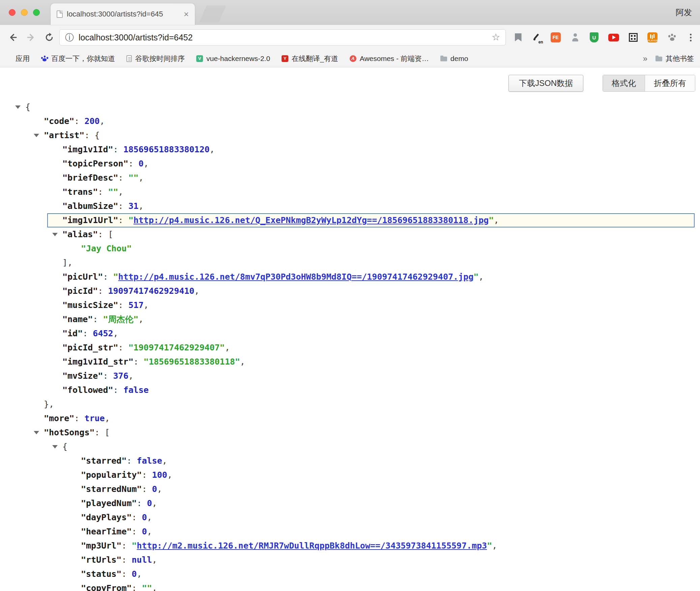 The width and height of the screenshot is (700, 591). What do you see at coordinates (691, 37) in the screenshot?
I see `chrome-menu-icon` at bounding box center [691, 37].